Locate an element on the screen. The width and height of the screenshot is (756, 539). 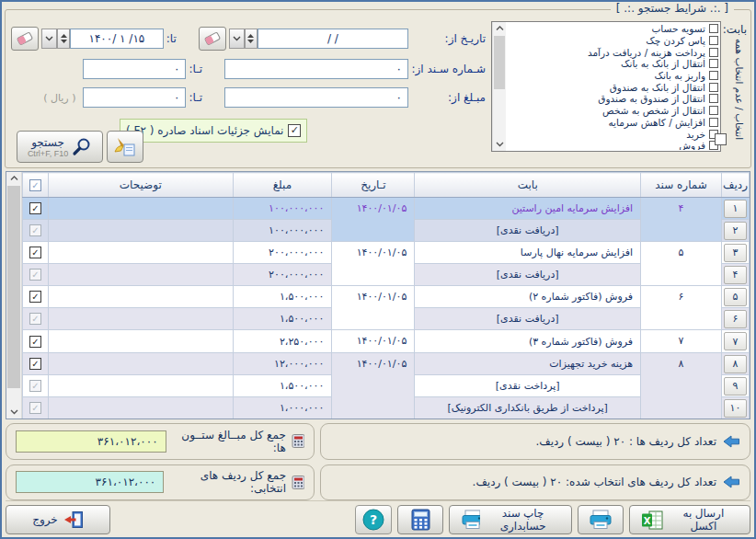
header-babat: بابت is located at coordinates (528, 186).